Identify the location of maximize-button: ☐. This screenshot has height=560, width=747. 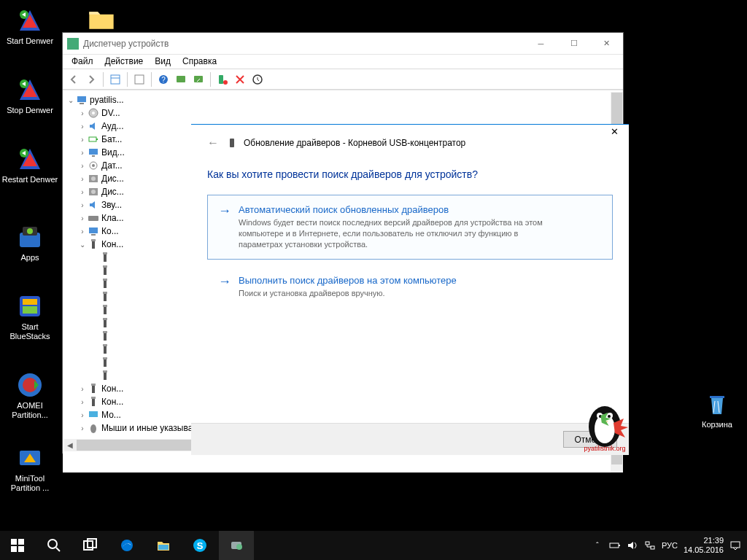
(573, 44).